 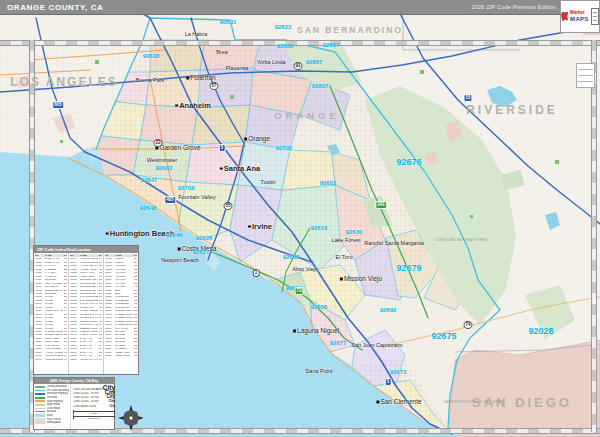 What do you see at coordinates (52, 314) in the screenshot?
I see `zip-index-column: ZIPNAMEGR90620BUENA PARKC290621BUENA PAR…` at bounding box center [52, 314].